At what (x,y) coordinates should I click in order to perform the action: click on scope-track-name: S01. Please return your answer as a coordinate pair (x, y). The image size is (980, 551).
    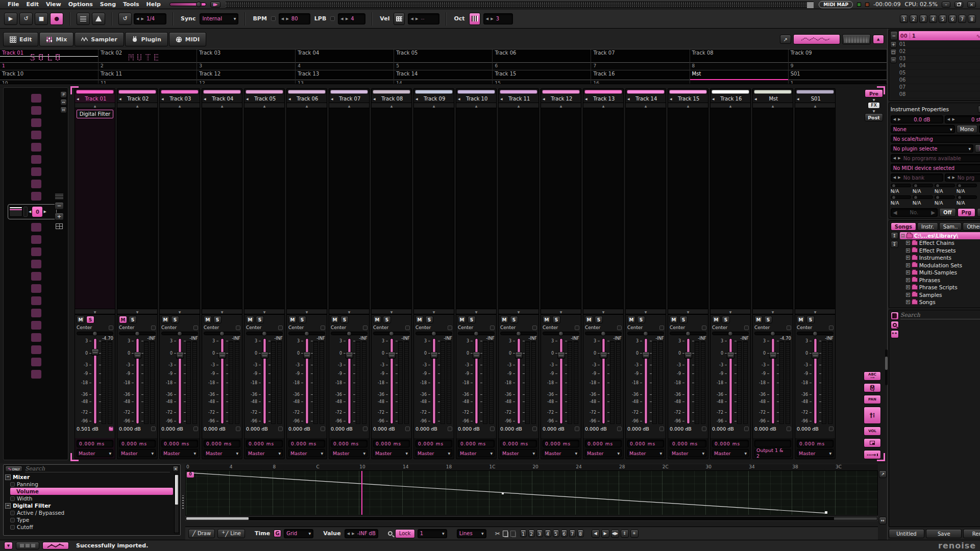
    Looking at the image, I should click on (795, 73).